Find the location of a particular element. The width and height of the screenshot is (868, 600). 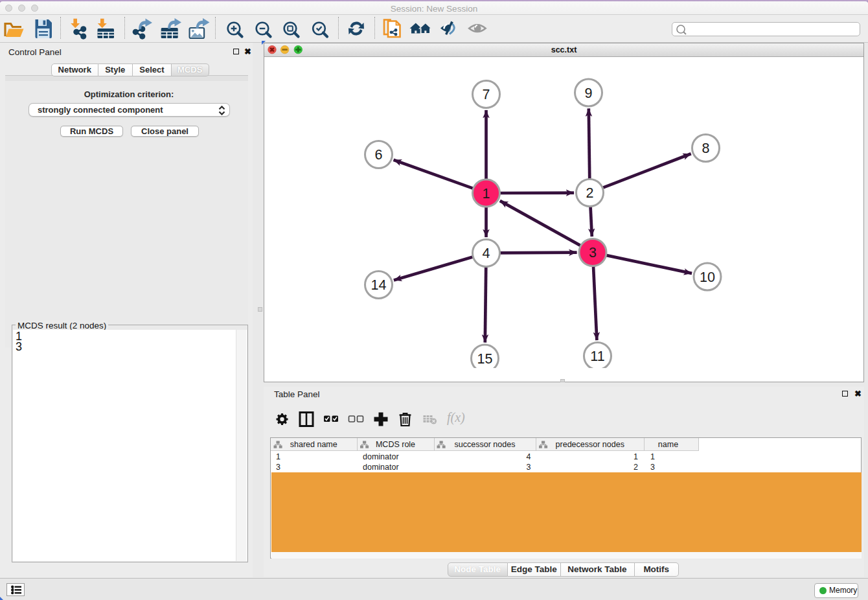

svg-text: 9 is located at coordinates (589, 93).